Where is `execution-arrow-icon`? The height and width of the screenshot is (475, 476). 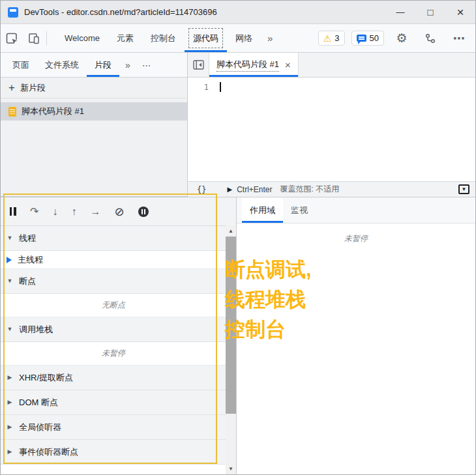 execution-arrow-icon is located at coordinates (9, 260).